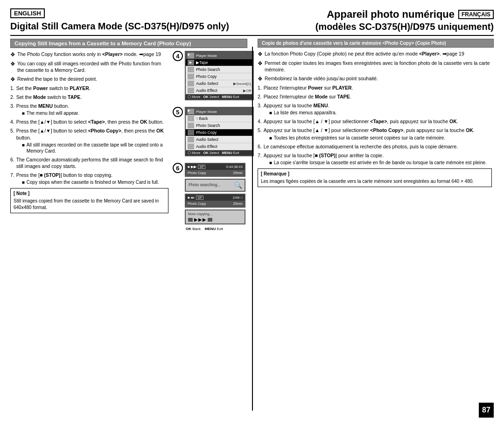  I want to click on fr-step-6-num: 6., so click(259, 147).